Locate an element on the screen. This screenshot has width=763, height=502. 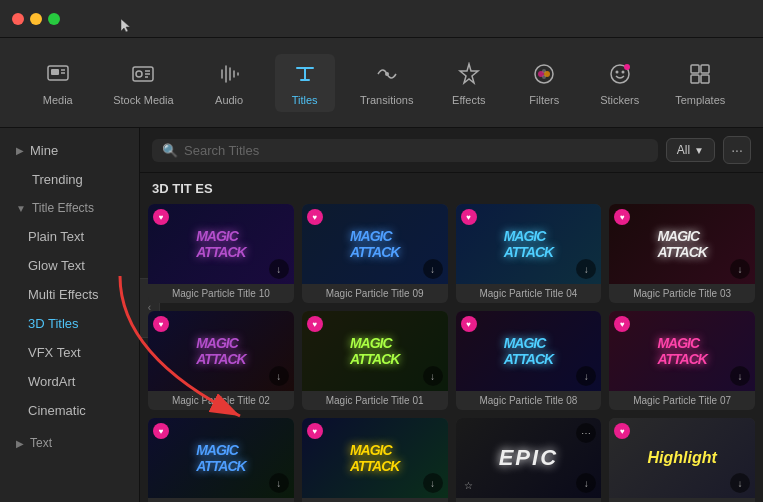
templates-icon is located at coordinates (700, 74).